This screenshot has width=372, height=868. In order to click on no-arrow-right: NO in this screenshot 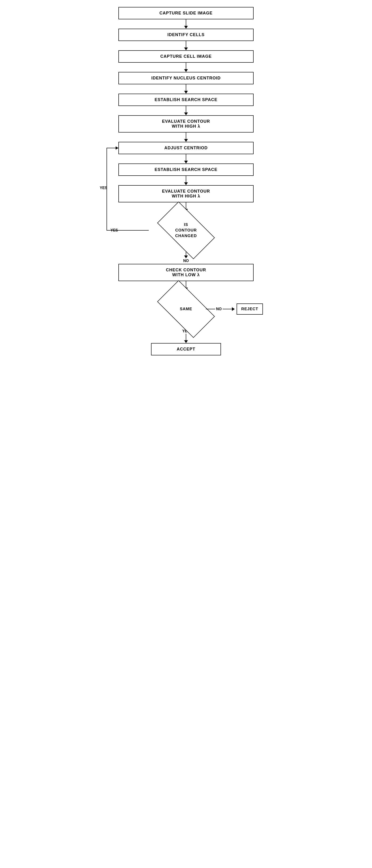, I will do `click(220, 309)`.